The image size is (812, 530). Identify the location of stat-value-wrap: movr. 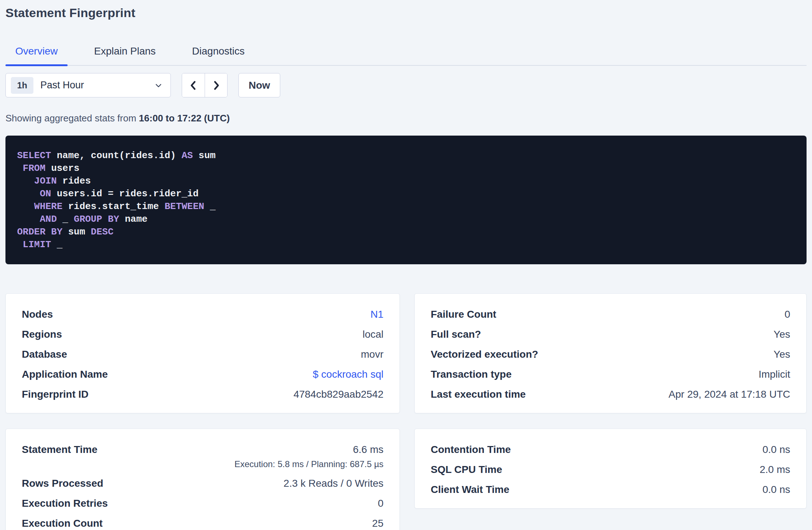
(372, 354).